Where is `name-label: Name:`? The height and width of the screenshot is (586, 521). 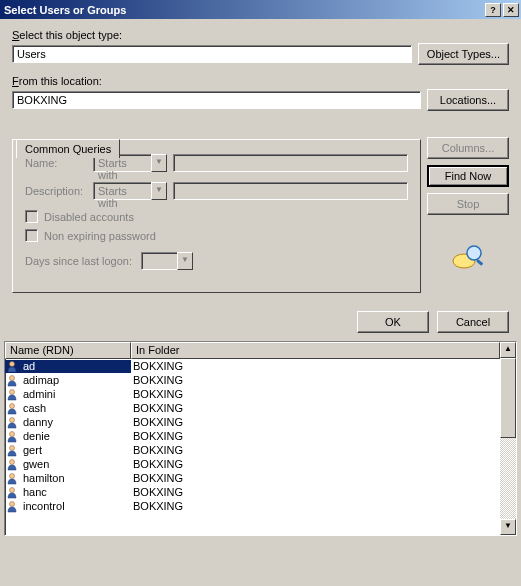
name-label: Name: is located at coordinates (56, 163).